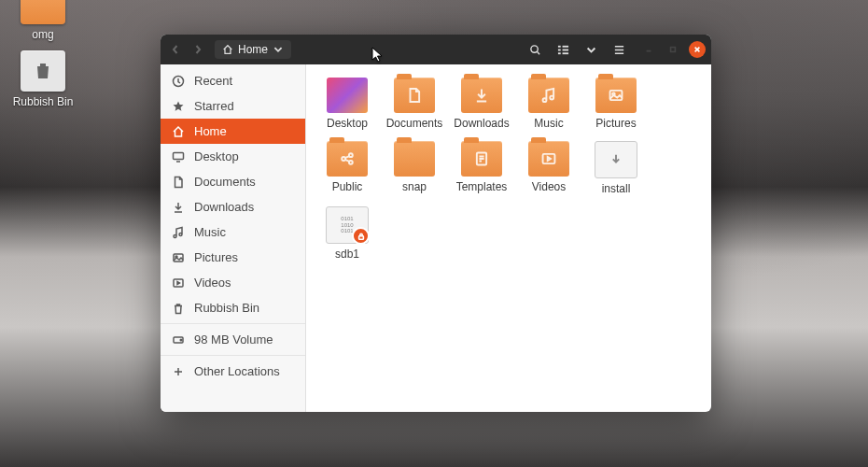 The image size is (868, 467). What do you see at coordinates (178, 233) in the screenshot?
I see `music-icon` at bounding box center [178, 233].